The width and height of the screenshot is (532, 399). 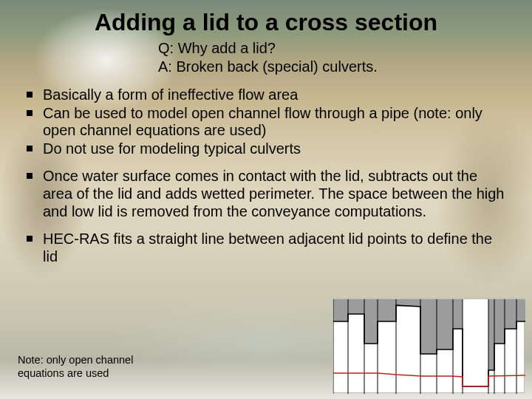 I want to click on bullet-item: Do not use for modeling typical culverts, so click(x=267, y=149).